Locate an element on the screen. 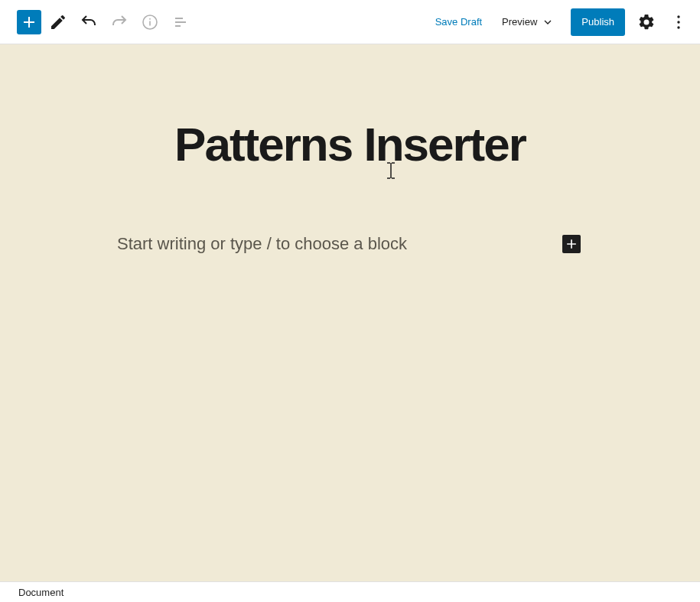  info-icon is located at coordinates (150, 22).